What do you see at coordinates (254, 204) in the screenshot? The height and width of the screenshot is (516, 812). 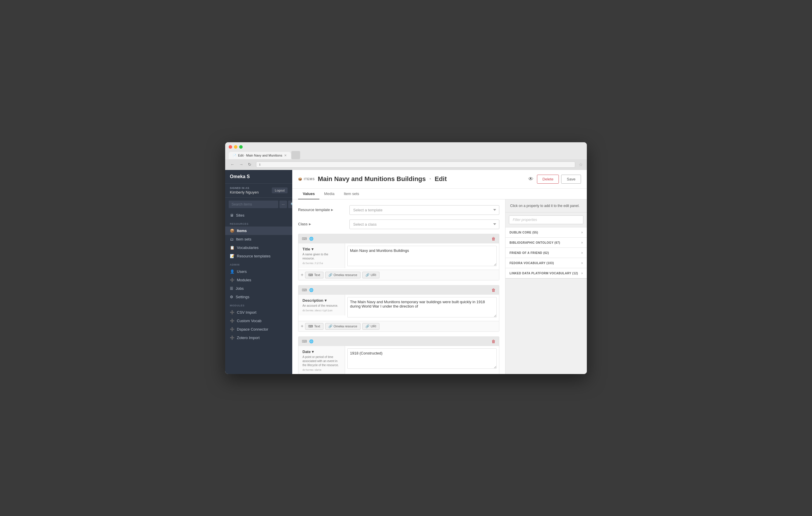 I see `search-input` at bounding box center [254, 204].